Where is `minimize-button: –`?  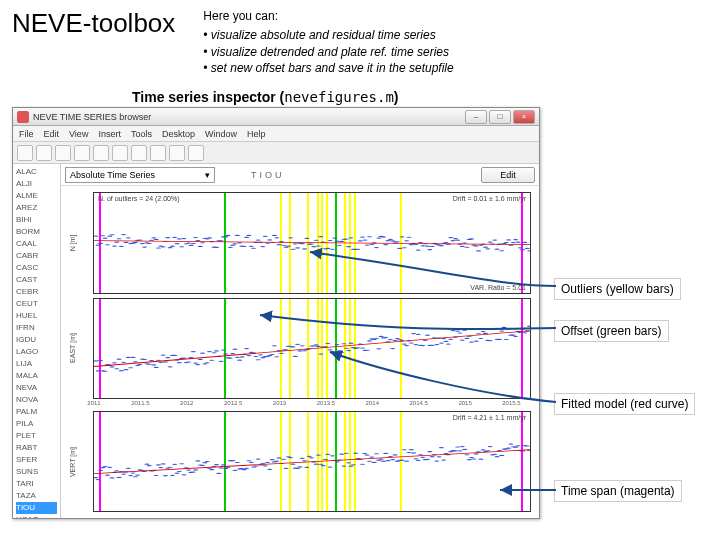
minimize-button: – is located at coordinates (476, 117).